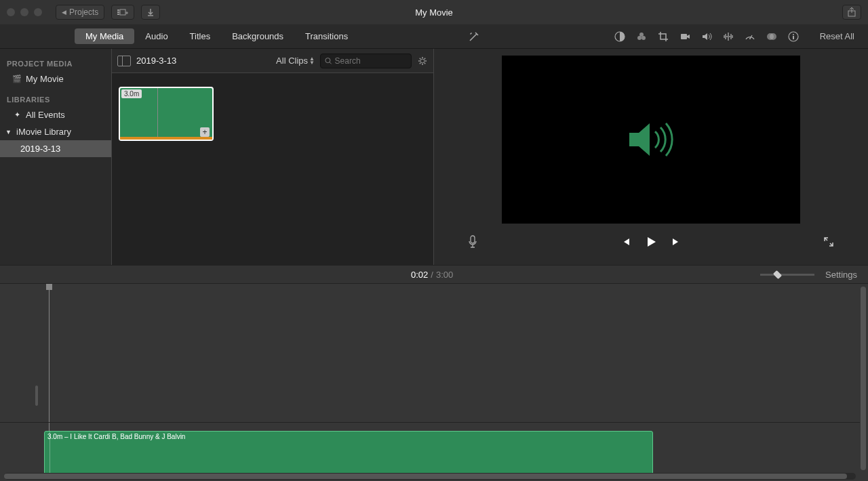 This screenshot has height=481, width=868. Describe the element at coordinates (56, 79) in the screenshot. I see `sidebar-item-my-movie: 🎬 My Movie` at that location.